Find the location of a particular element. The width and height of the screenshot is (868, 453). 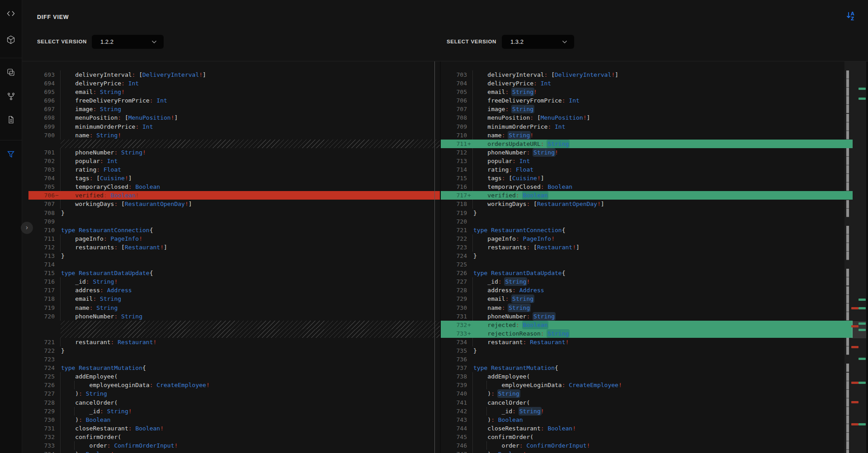

code-line: 723 is located at coordinates (234, 360).